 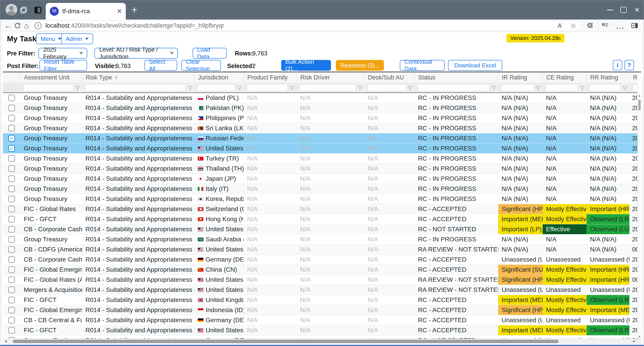 I want to click on reset-table-filter-button: Reset Table Filter, so click(x=63, y=65).